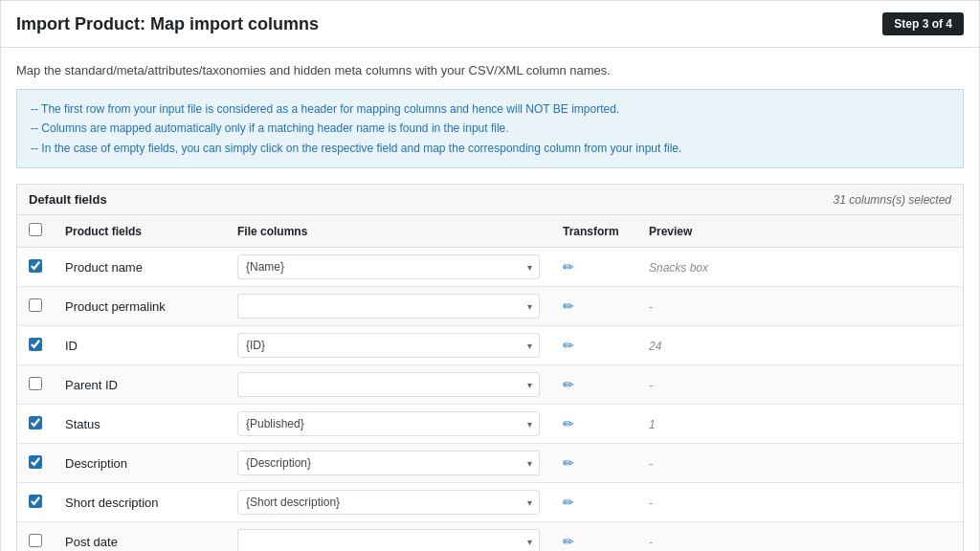  What do you see at coordinates (800, 346) in the screenshot?
I see `row-preview-cell: 24` at bounding box center [800, 346].